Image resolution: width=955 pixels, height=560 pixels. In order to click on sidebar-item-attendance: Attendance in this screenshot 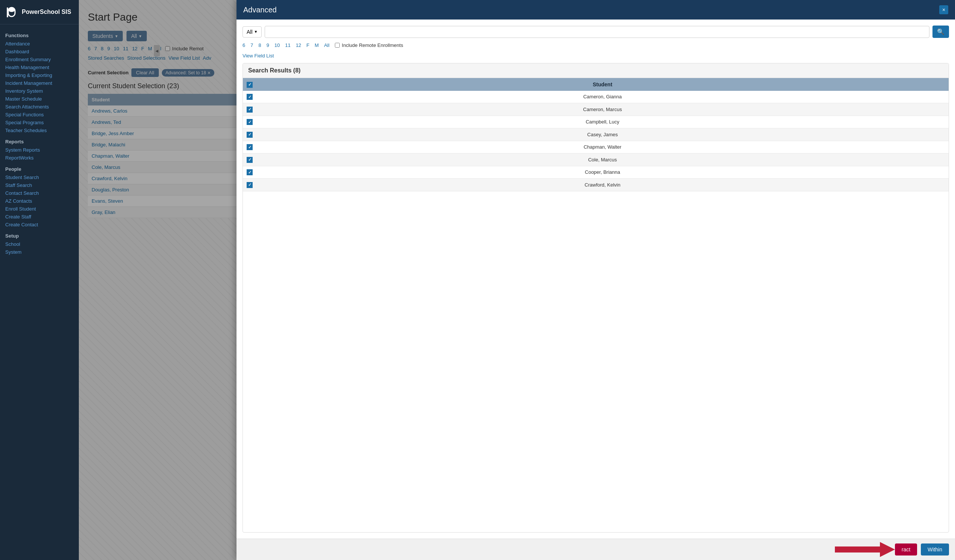, I will do `click(39, 44)`.